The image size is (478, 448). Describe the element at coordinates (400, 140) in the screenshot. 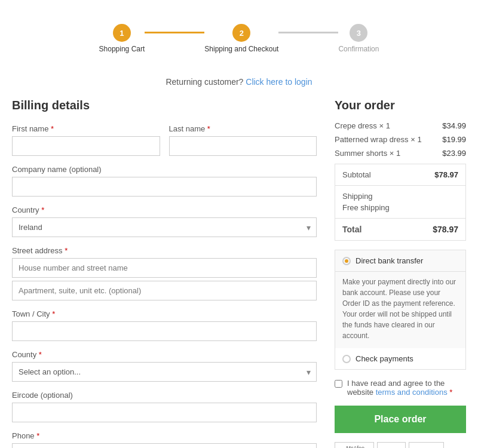

I see `order-item-1: Patterned wrap dress × 1 $19.99` at that location.